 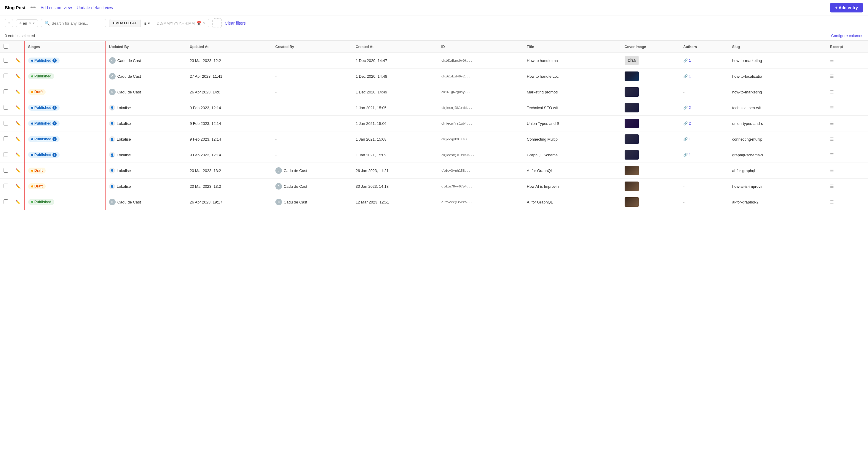 I want to click on clear-filters-button: Clear filters, so click(x=235, y=23).